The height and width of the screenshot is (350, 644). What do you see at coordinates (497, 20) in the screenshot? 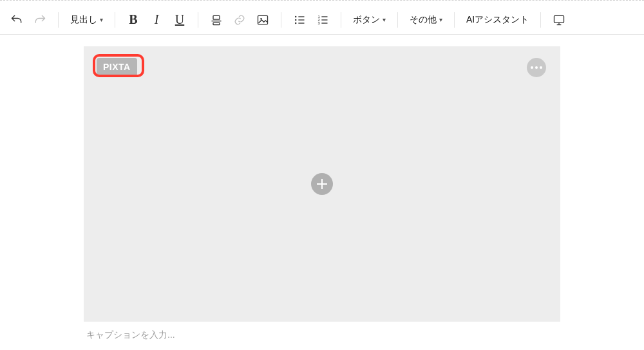
I see `ai-assistant-button: AIアシスタント` at bounding box center [497, 20].